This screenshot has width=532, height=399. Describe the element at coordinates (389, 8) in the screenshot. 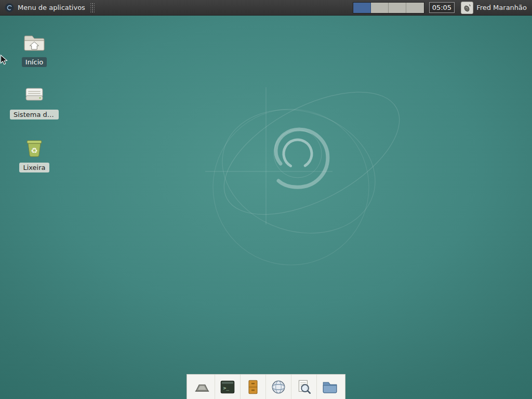

I see `workspace-switcher` at that location.